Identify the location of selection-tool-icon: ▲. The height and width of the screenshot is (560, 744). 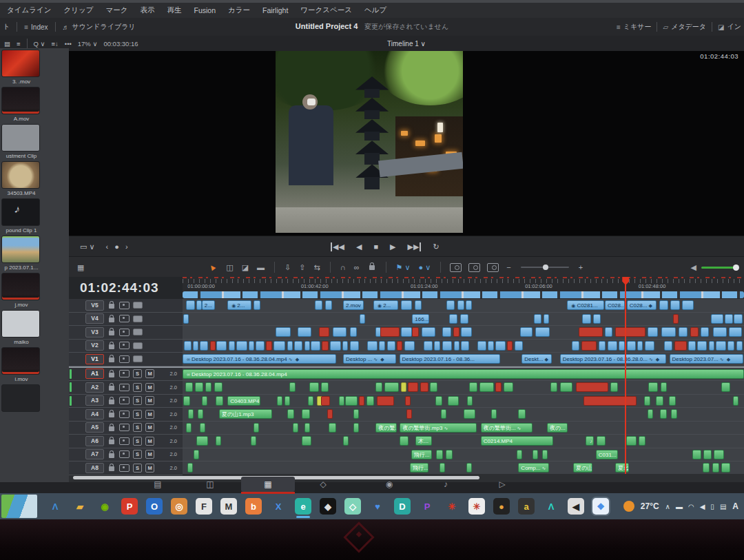
(212, 267).